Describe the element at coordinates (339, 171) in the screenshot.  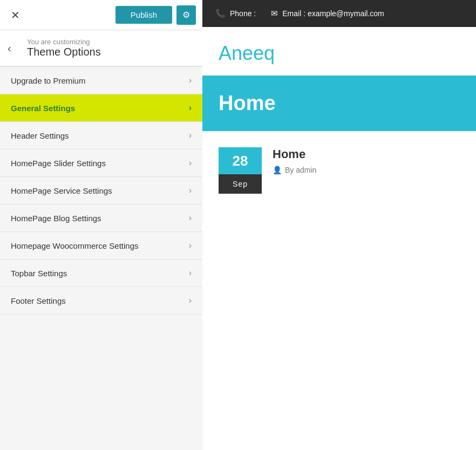
I see `blog-section: 28 Sep Home 👤 By admin` at that location.